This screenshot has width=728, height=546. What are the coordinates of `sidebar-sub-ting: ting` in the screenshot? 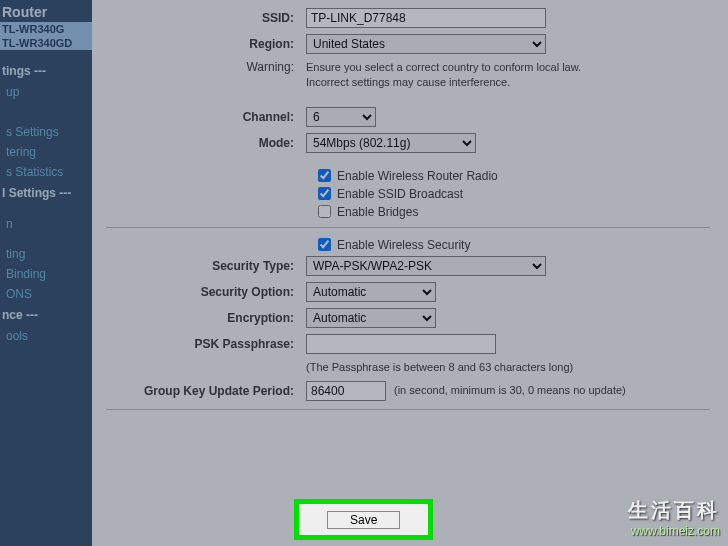 It's located at (46, 254).